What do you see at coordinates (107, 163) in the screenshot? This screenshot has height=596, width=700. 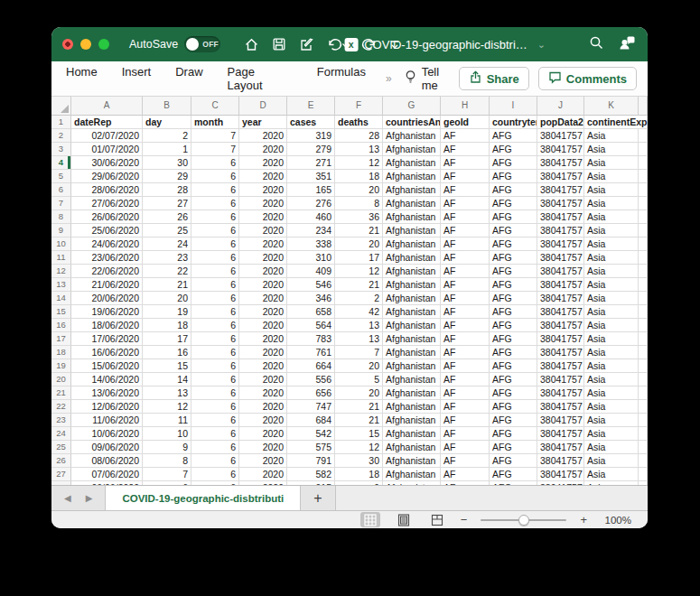 I see `cell-A4: 30/06/2020` at bounding box center [107, 163].